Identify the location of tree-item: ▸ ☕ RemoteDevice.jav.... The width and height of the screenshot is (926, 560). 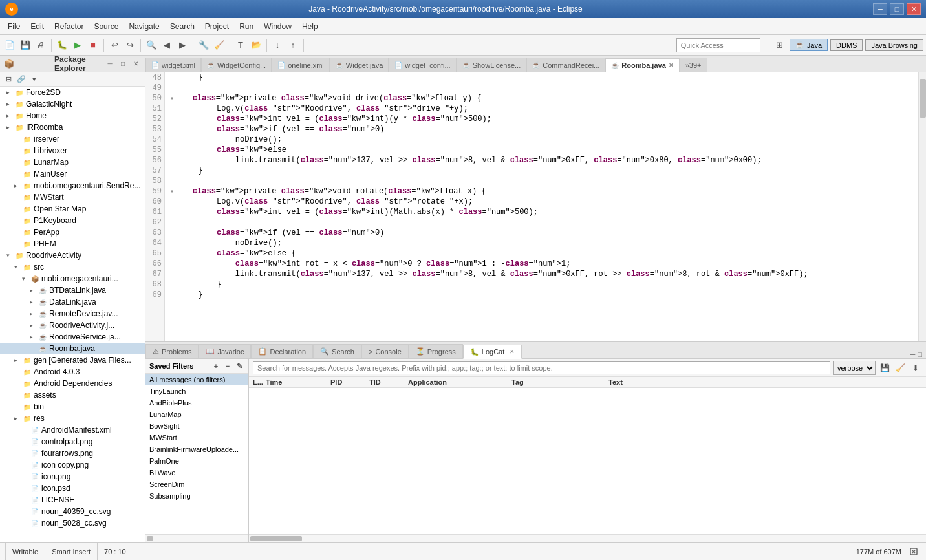
(72, 314).